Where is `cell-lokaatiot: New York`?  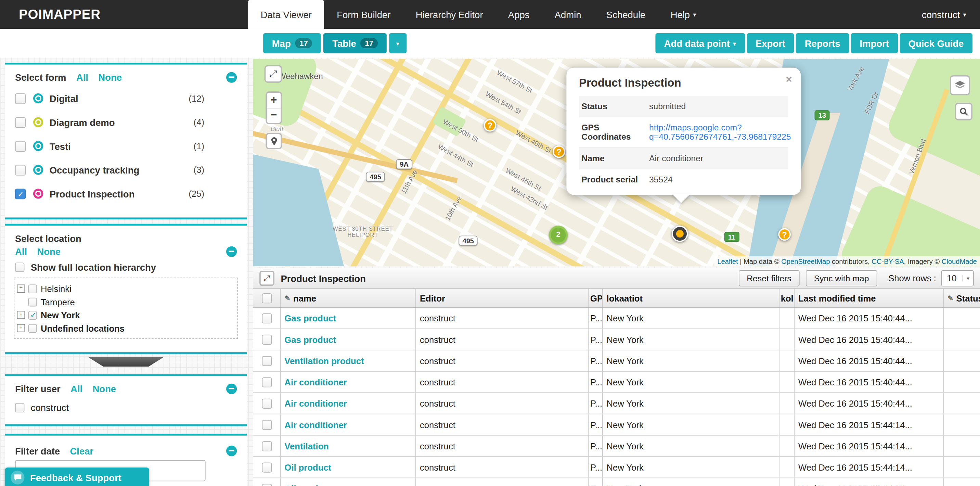
cell-lokaatiot: New York is located at coordinates (691, 446).